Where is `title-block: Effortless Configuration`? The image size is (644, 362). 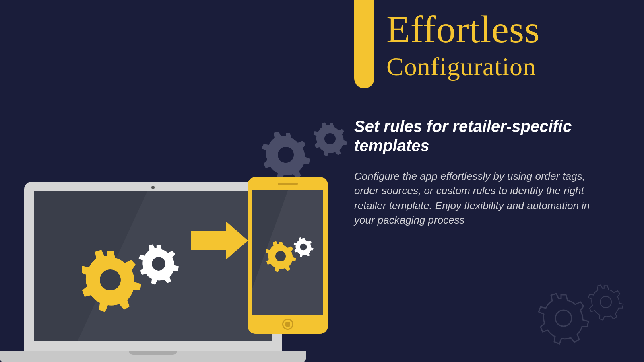 title-block: Effortless Configuration is located at coordinates (463, 46).